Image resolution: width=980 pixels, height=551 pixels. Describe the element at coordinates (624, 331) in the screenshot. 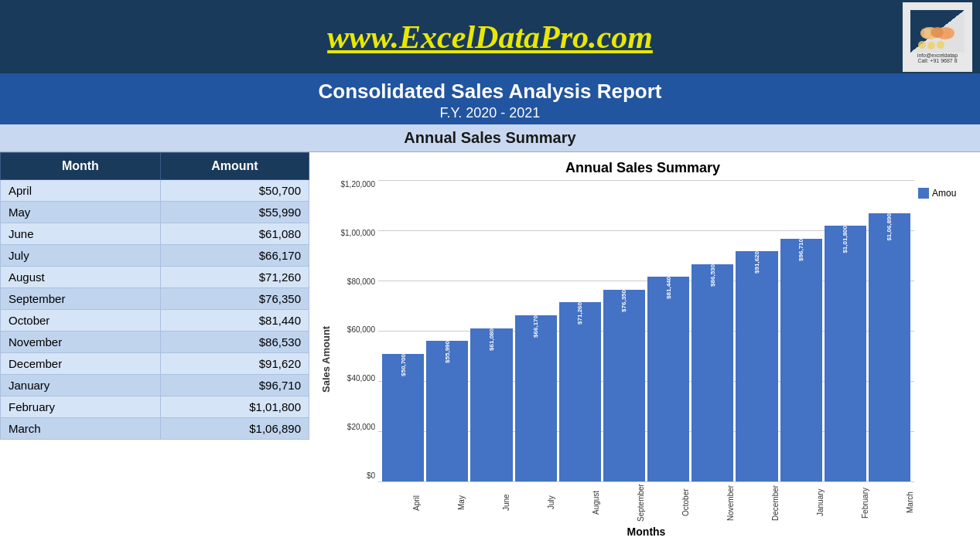

I see `bar-group: $76,350` at that location.